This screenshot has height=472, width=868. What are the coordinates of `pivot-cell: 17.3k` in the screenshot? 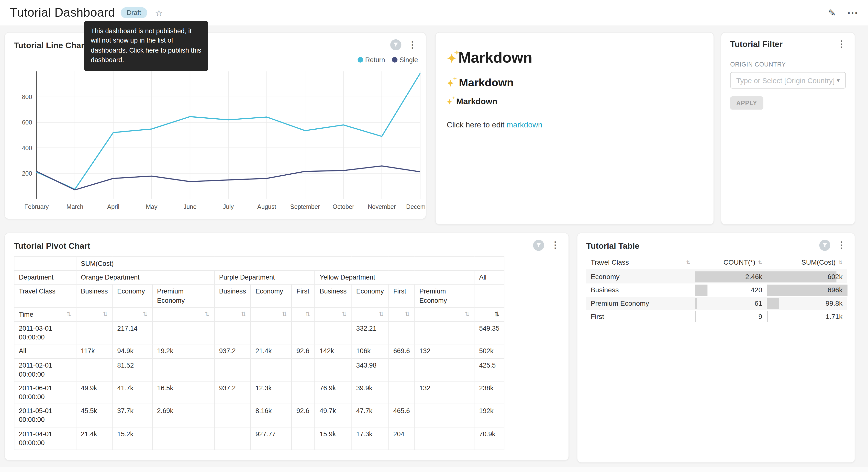 It's located at (370, 439).